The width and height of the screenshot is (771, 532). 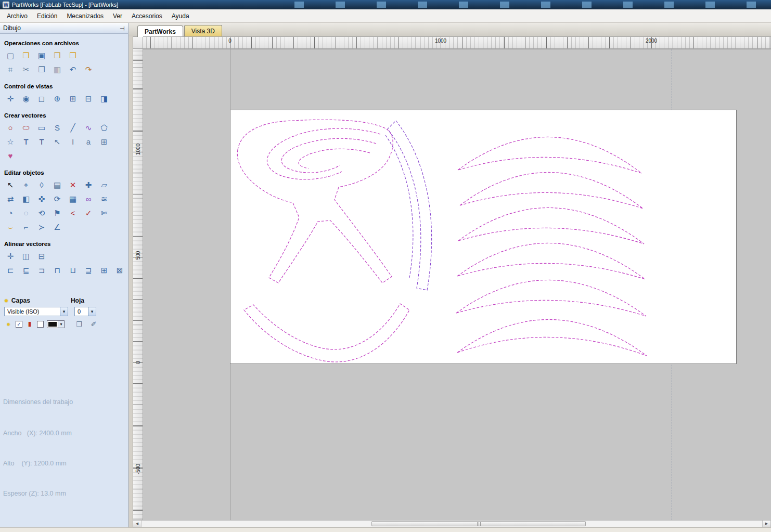 I want to click on delete-icon: ✕, so click(x=73, y=185).